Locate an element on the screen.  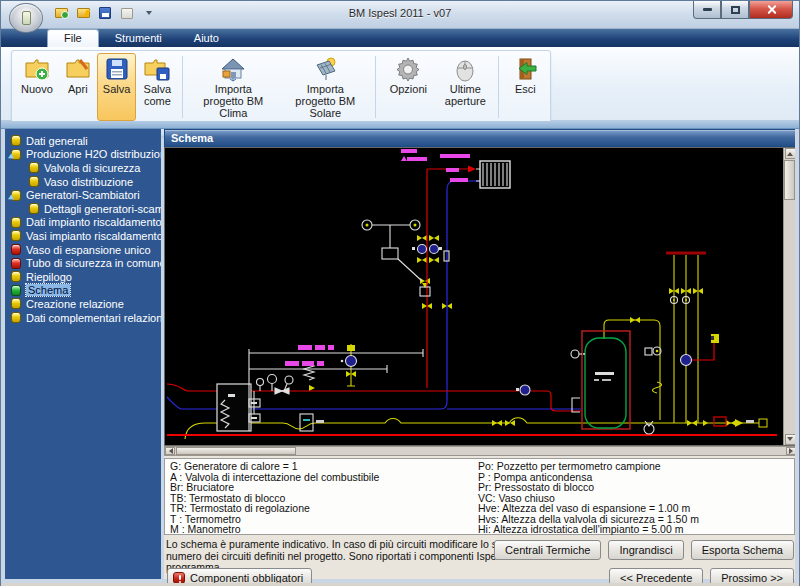
sidebar-item-riepilogo: Riepilogo is located at coordinates (83, 277).